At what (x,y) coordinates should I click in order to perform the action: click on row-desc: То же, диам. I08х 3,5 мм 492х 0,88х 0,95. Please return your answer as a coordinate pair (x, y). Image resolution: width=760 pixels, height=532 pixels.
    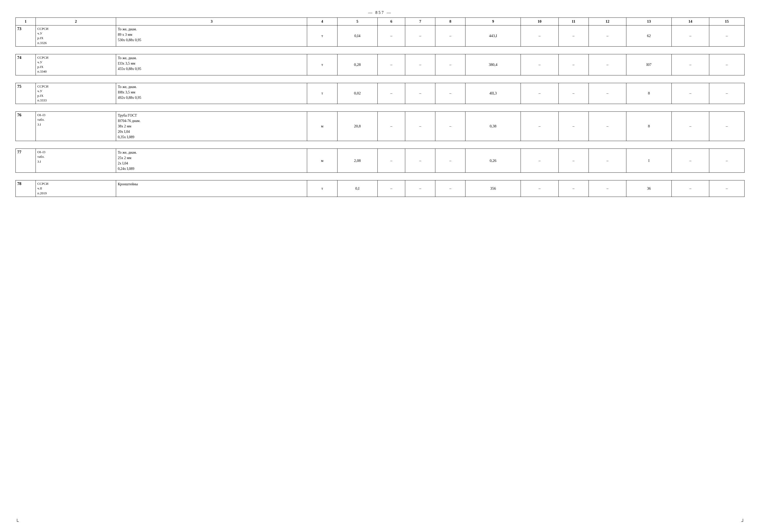
    Looking at the image, I should click on (212, 93).